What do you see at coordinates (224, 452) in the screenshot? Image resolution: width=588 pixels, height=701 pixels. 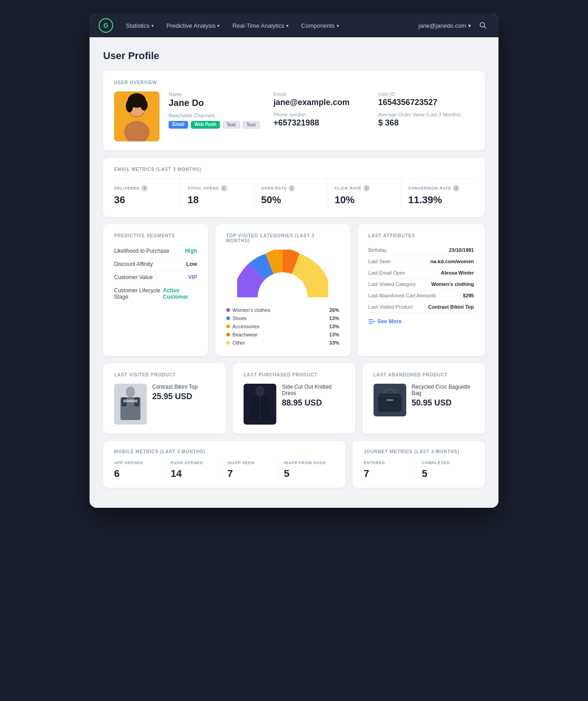 I see `mobile-metrics-label: MOBILE METRICS (LAST 3 MONTHS)` at bounding box center [224, 452].